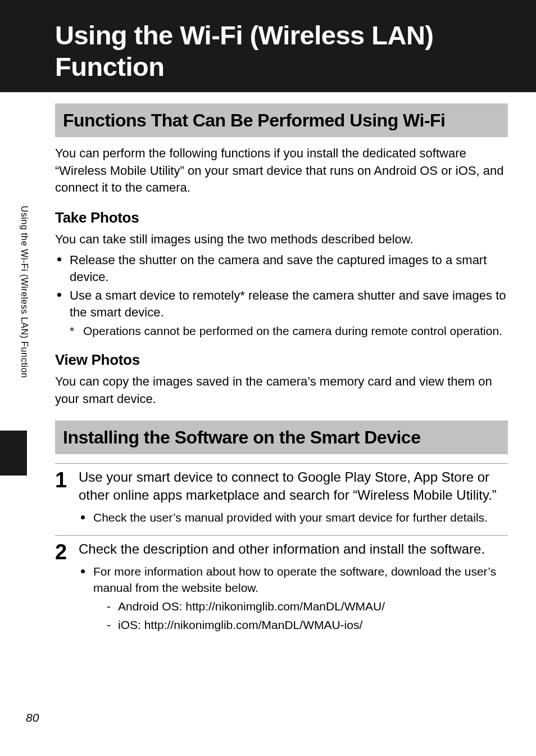 Image resolution: width=536 pixels, height=756 pixels. Describe the element at coordinates (240, 625) in the screenshot. I see `nested-text: iOS: http://nikonimglib.com/ManDL/WMAU-i…` at that location.